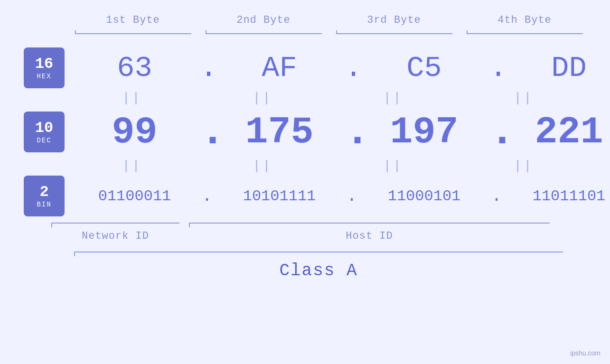 The height and width of the screenshot is (364, 610). Describe the element at coordinates (115, 234) in the screenshot. I see `network-id-label: Network ID` at that location.